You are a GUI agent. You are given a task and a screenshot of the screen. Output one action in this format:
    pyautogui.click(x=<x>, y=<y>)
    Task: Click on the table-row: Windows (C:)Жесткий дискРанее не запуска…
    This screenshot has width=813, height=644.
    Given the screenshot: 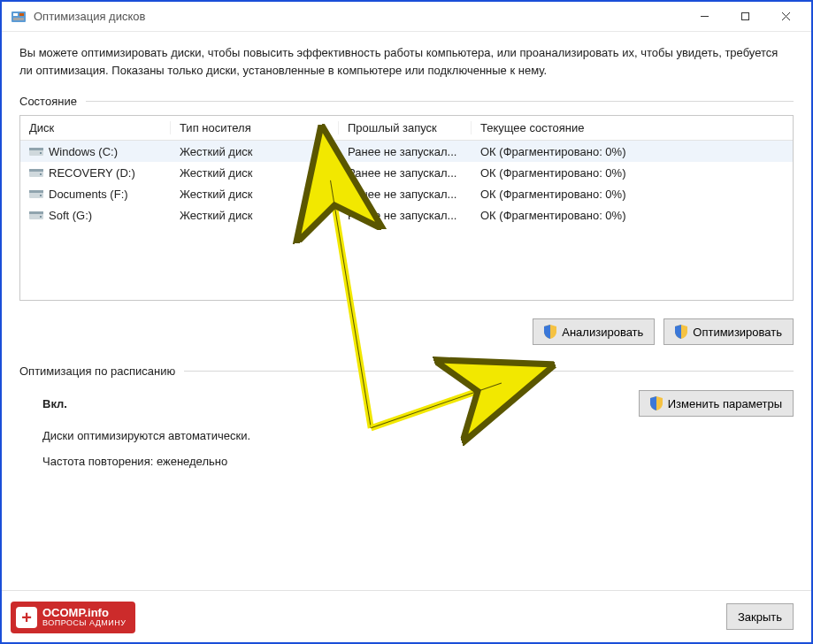 What is the action you would take?
    pyautogui.click(x=407, y=151)
    